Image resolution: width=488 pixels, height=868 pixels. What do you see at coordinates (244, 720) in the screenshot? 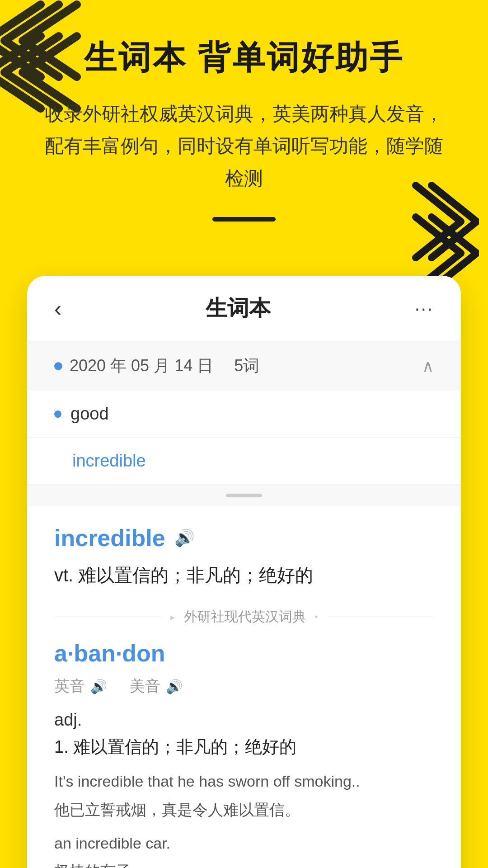
I see `part-of-speech: adj.` at bounding box center [244, 720].